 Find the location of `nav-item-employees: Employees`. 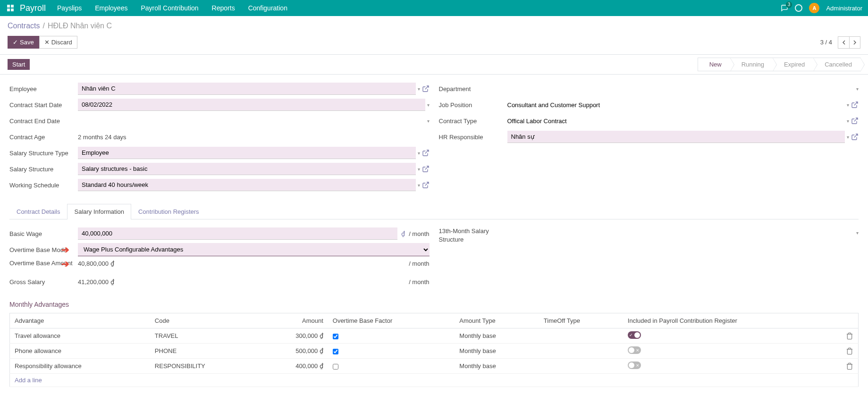

nav-item-employees: Employees is located at coordinates (111, 8).